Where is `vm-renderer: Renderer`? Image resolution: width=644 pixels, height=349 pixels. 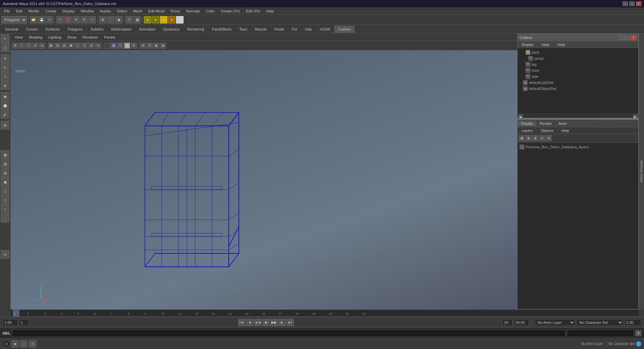
vm-renderer: Renderer is located at coordinates (90, 37).